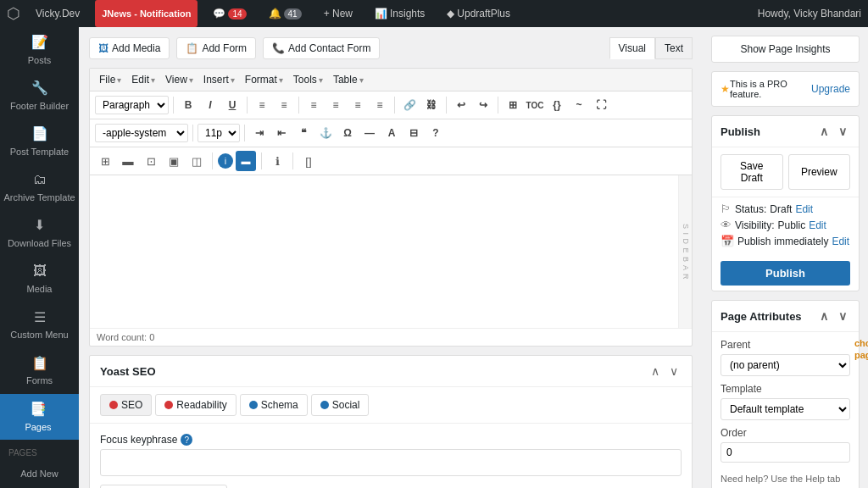  Describe the element at coordinates (513, 105) in the screenshot. I see `table-btn: ⊞` at that location.